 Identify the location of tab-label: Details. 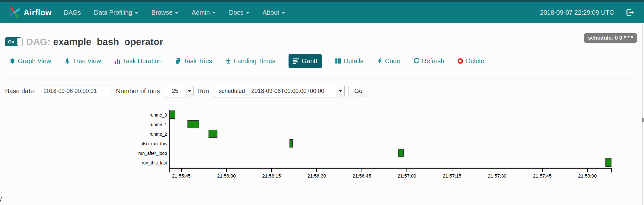
(353, 61).